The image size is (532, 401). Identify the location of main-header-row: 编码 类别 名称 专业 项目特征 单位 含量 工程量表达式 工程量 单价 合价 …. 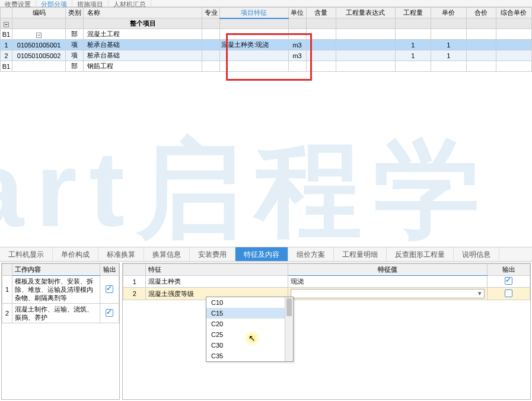
(266, 13).